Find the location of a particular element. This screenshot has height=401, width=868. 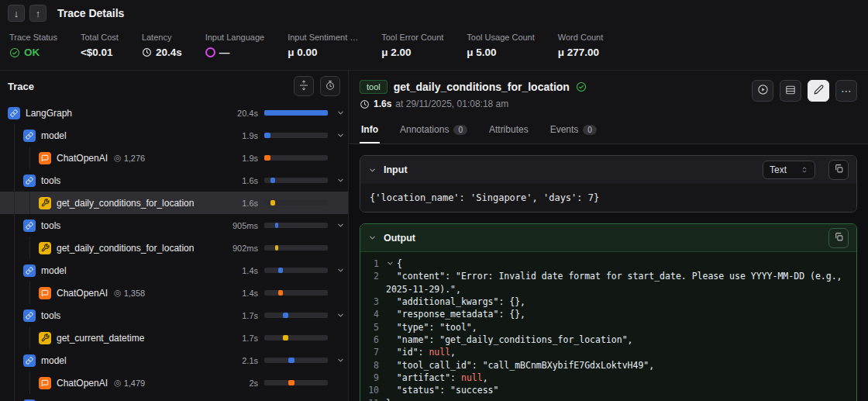

span-duration: 902ms is located at coordinates (245, 248).